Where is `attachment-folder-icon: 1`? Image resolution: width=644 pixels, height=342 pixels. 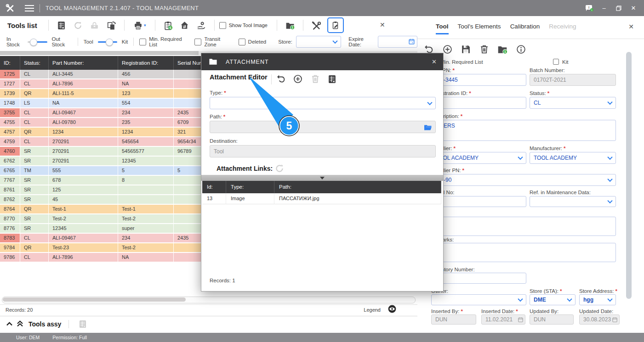
attachment-folder-icon: 1 is located at coordinates (502, 49).